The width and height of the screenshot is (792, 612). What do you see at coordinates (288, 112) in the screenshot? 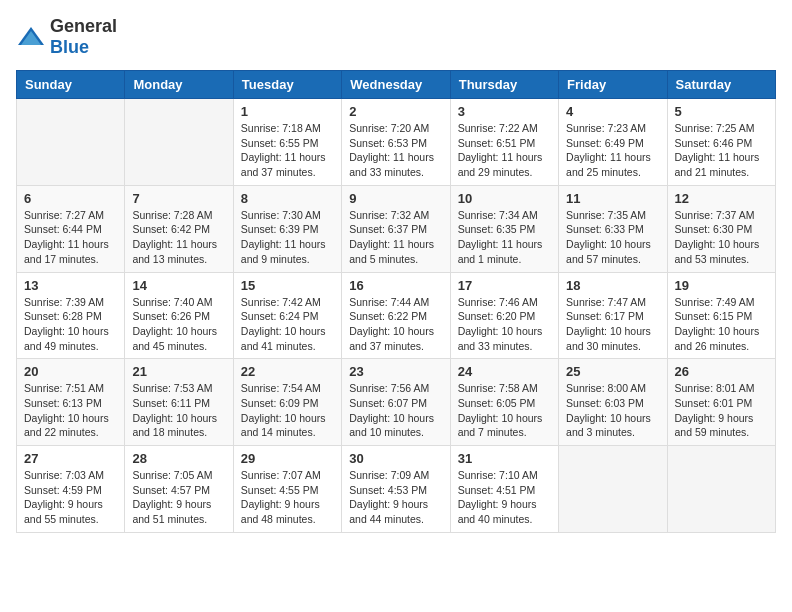
I see `day-number: 1` at bounding box center [288, 112].